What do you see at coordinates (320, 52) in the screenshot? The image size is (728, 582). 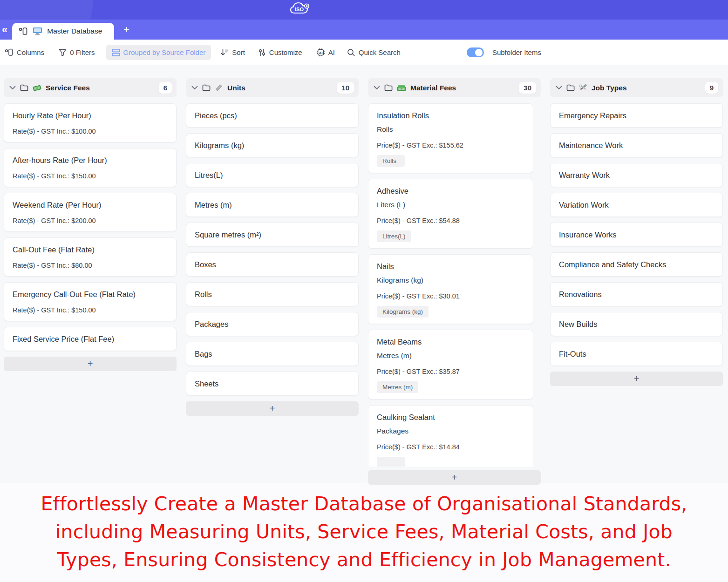 I see `ai-chip-icon: AI` at bounding box center [320, 52].